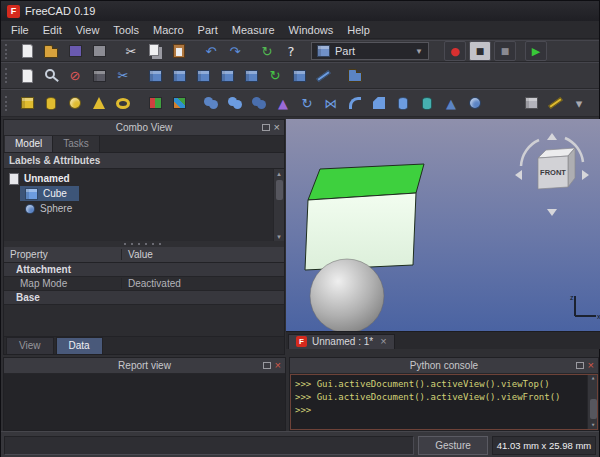  What do you see at coordinates (179, 76) in the screenshot?
I see `front-view-icon` at bounding box center [179, 76].